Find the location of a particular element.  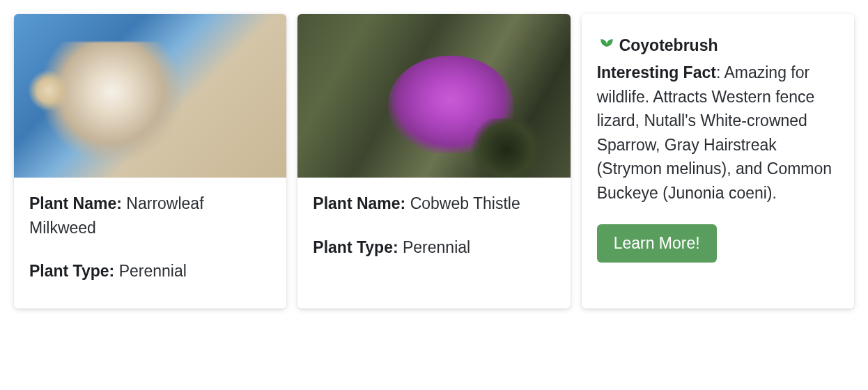

plant-name-line: Plant Name: Cobweb Thistle is located at coordinates (433, 203).